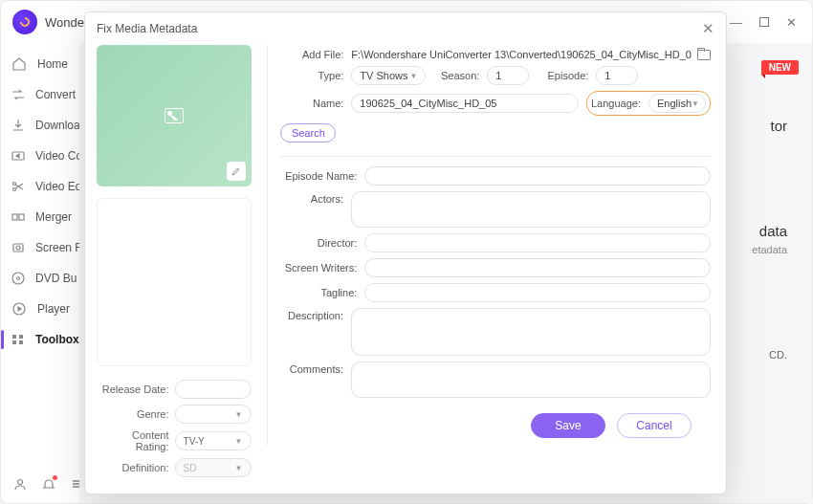 Image resolution: width=813 pixels, height=504 pixels. I want to click on add-file-path: F:\Wondershare UniConverter 13\Converted…, so click(521, 55).